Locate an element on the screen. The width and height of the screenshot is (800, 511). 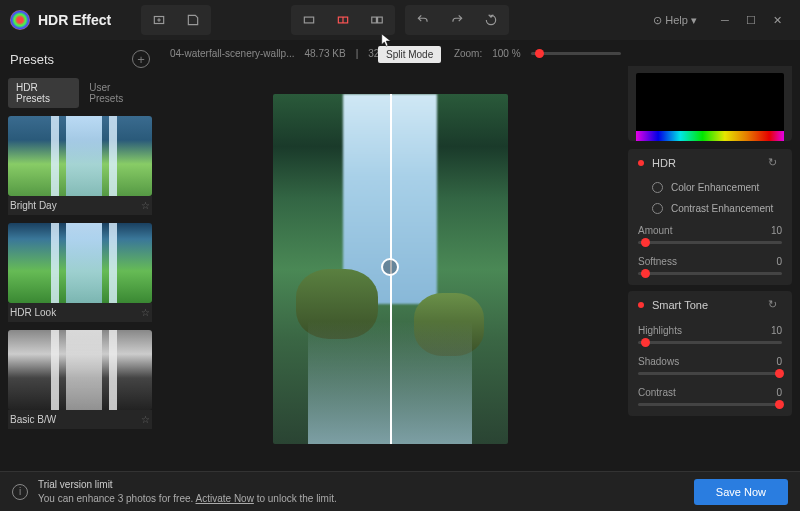
presets-title: Presets is located at coordinates (32, 60).